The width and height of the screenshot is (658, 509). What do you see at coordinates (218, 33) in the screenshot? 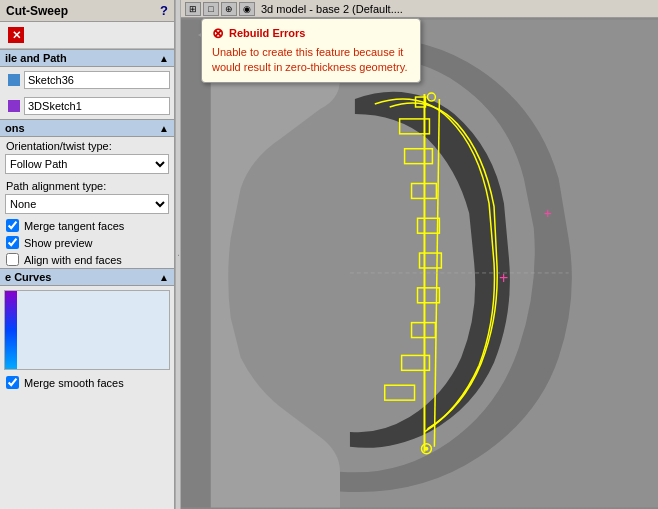
I see `error-icon: ⊗` at bounding box center [218, 33].